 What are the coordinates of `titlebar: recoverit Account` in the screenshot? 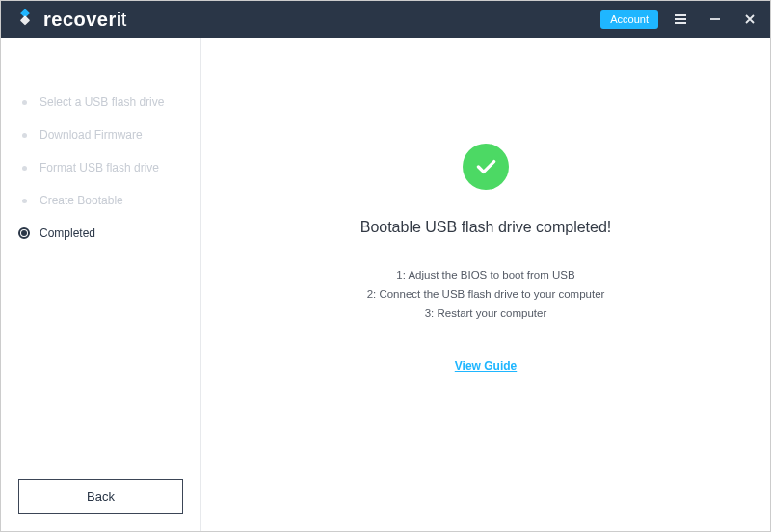 It's located at (386, 19).